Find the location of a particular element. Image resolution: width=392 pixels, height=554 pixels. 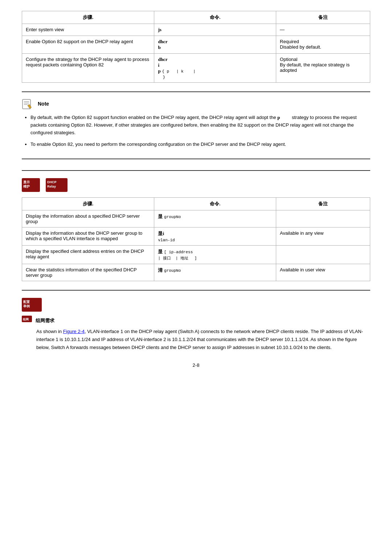

step-configure-strategy: Configure the strategy for the DHCP rela… is located at coordinates (88, 68).